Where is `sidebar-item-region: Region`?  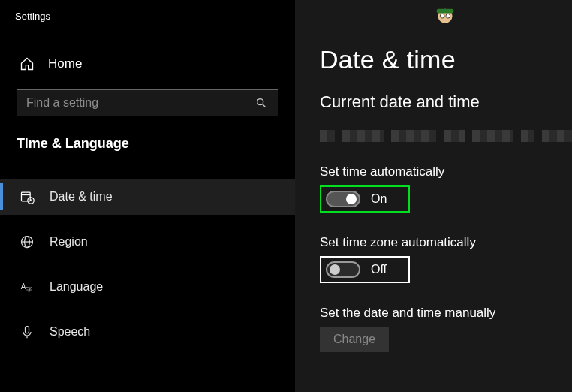
sidebar-item-region: Region is located at coordinates (147, 242).